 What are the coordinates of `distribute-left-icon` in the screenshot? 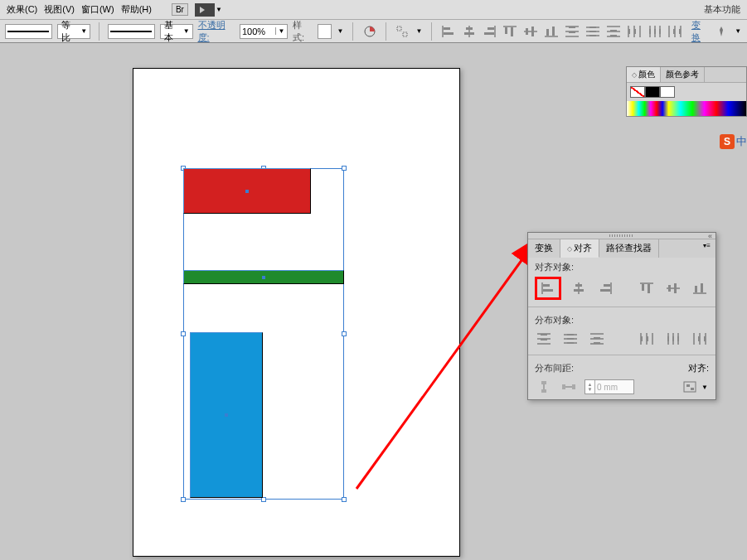 It's located at (633, 31).